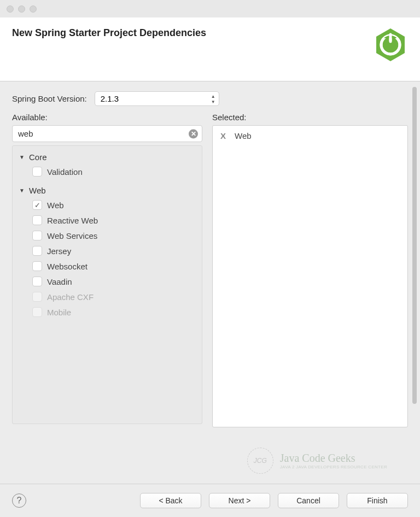 This screenshot has width=420, height=517. I want to click on tree-item: Apache CXF, so click(107, 297).